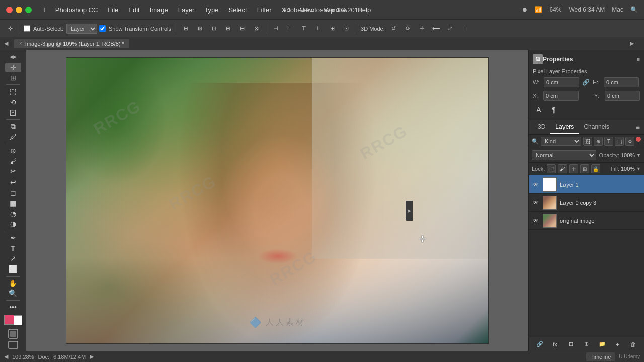 The width and height of the screenshot is (644, 362). I want to click on hand-tool: ✋, so click(13, 283).